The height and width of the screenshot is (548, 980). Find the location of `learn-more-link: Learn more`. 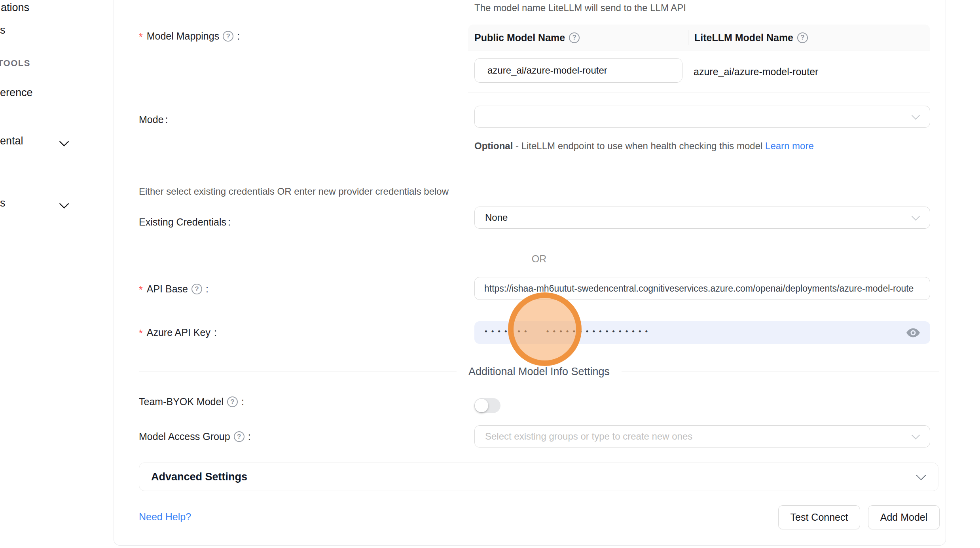

learn-more-link: Learn more is located at coordinates (790, 146).